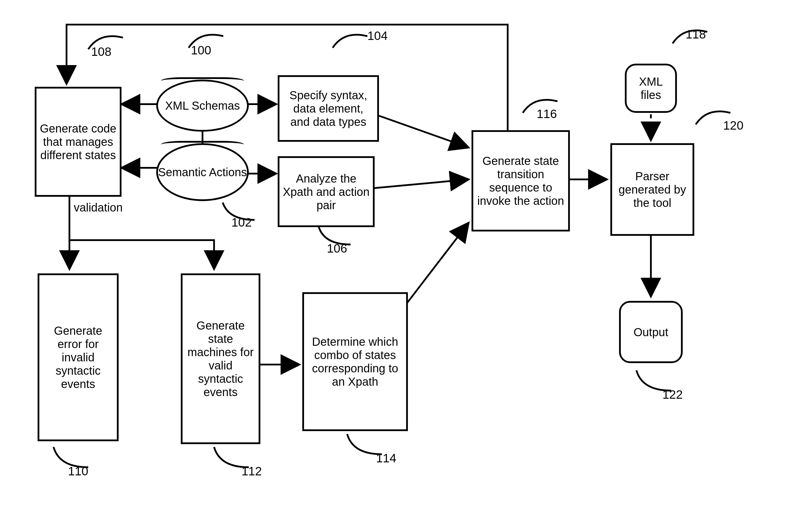 This screenshot has height=515, width=812. Describe the element at coordinates (733, 125) in the screenshot. I see `ref-label-120: 120` at that location.